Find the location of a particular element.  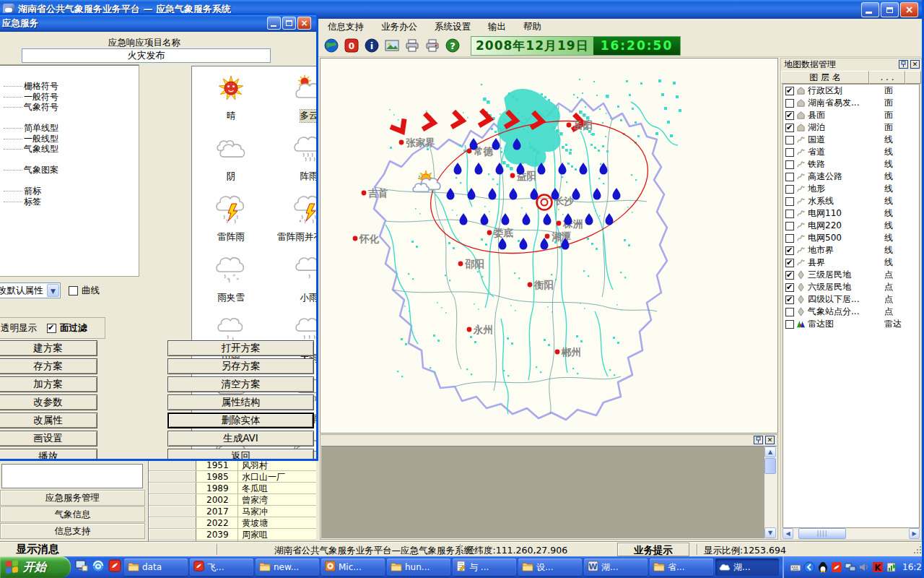

weather-symbol-sun: 晴 is located at coordinates (231, 101).